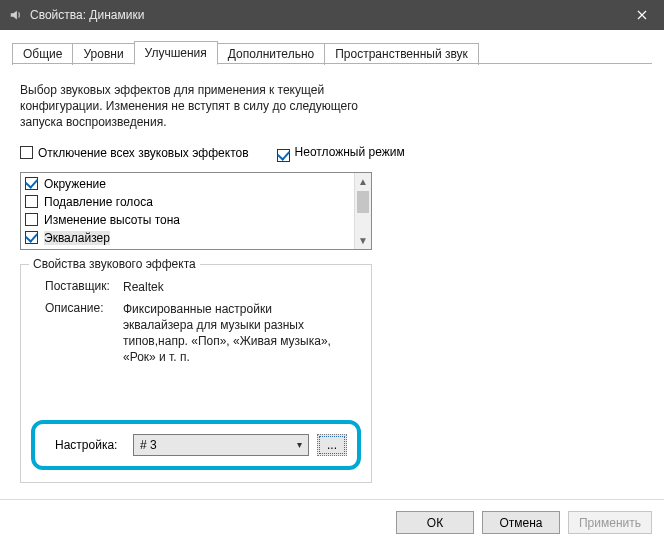 The height and width of the screenshot is (544, 664). I want to click on cancel-button: Отмена, so click(521, 522).